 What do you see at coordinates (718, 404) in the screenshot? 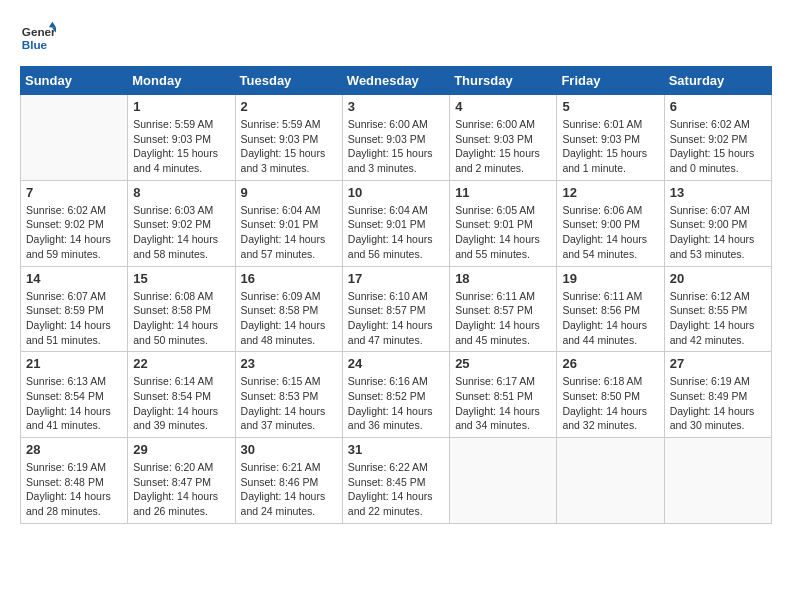
I see `day-info: Sunrise: 6:19 AMSunset: 8:49 PMDaylight:…` at bounding box center [718, 404].